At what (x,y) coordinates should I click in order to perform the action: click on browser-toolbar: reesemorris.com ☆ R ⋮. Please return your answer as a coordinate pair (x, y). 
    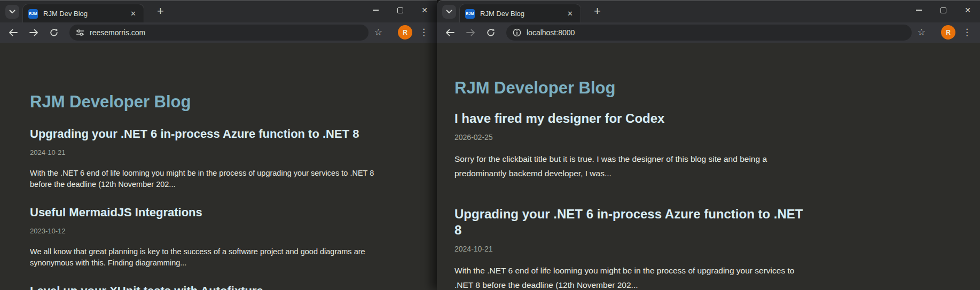
    Looking at the image, I should click on (218, 33).